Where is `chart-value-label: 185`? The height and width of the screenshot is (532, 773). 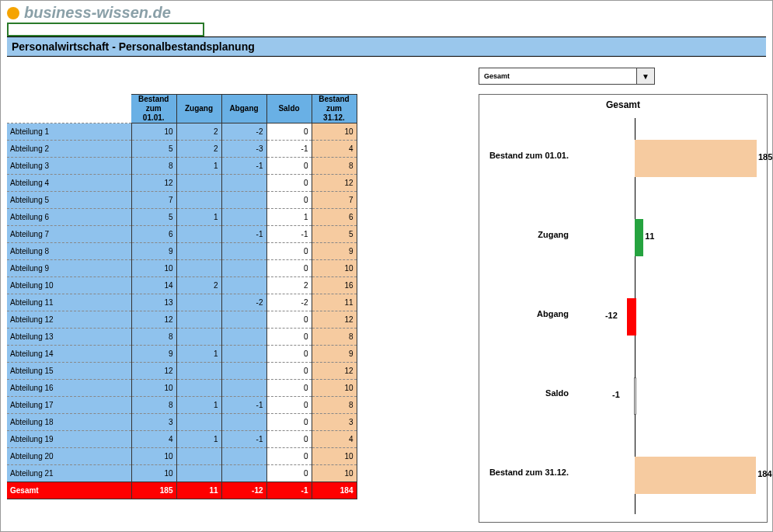 chart-value-label: 185 is located at coordinates (765, 157).